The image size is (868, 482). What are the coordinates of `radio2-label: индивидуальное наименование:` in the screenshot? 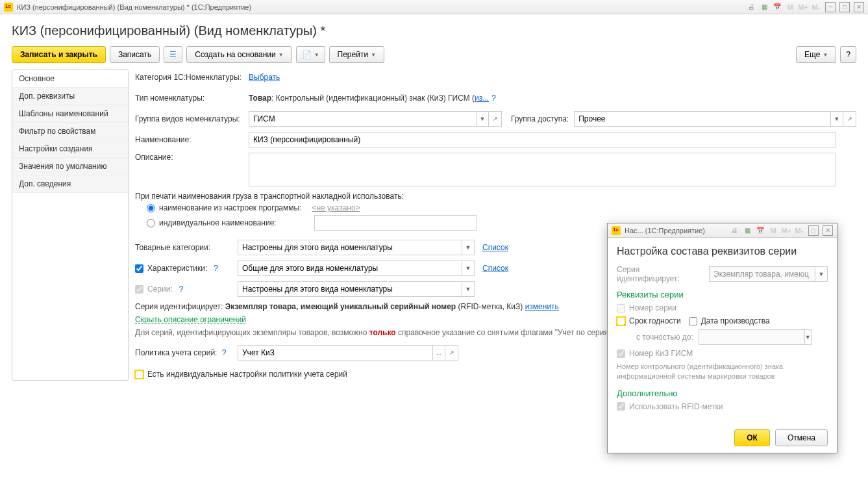 It's located at (218, 223).